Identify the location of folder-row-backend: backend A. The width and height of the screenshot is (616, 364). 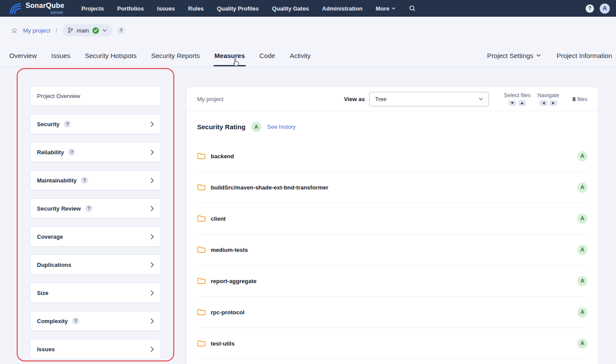
(392, 157).